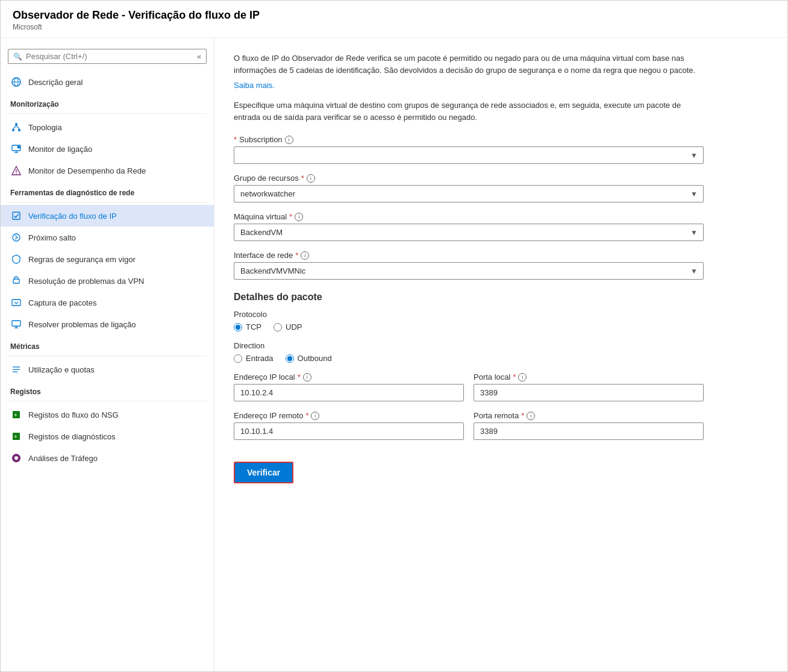 Image resolution: width=788 pixels, height=672 pixels. I want to click on resource-group-form-group: Grupo de recursos * i networkwatcher ▼, so click(469, 188).